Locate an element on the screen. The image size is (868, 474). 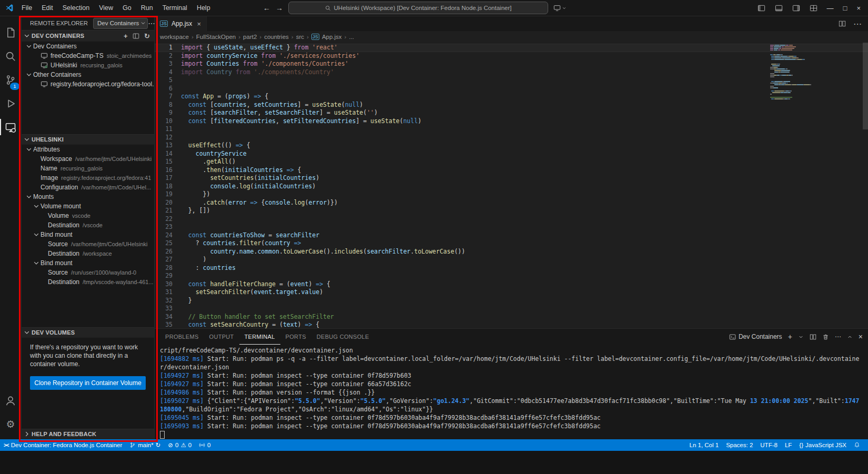
menu-view: View is located at coordinates (106, 8).